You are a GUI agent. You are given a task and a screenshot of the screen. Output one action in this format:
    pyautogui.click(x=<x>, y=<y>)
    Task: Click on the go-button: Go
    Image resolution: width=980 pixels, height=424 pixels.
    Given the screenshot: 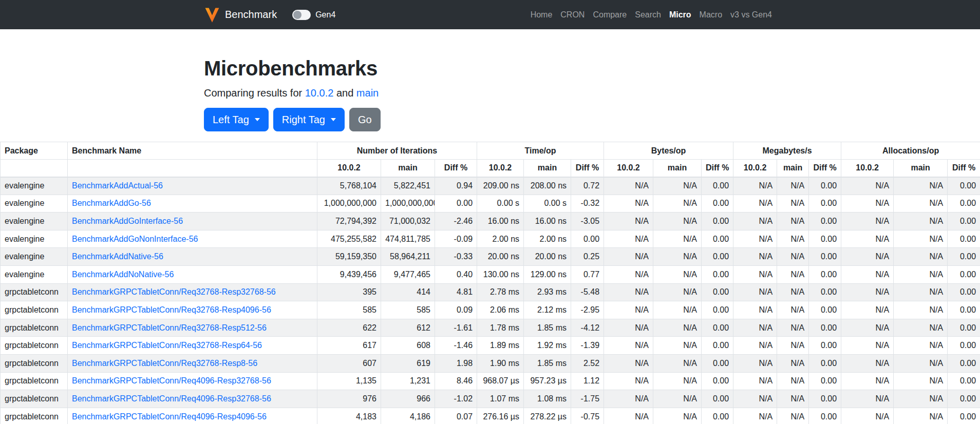 What is the action you would take?
    pyautogui.click(x=365, y=120)
    